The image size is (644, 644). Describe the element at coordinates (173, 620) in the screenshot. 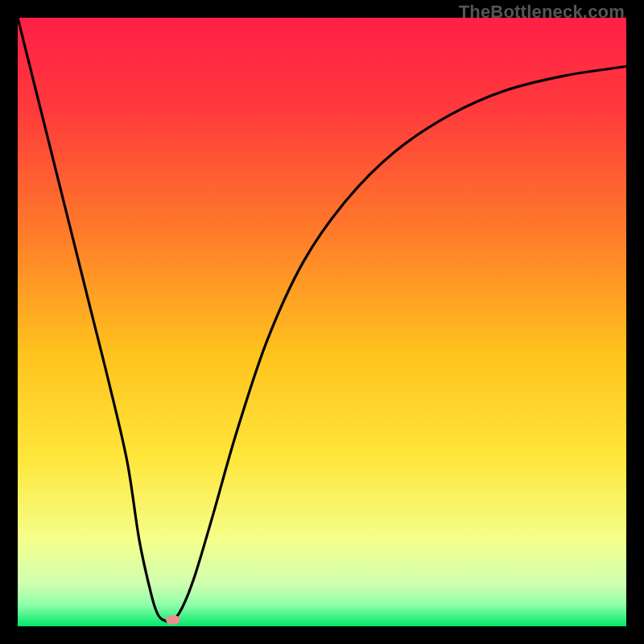

I see `optimum-marker` at that location.